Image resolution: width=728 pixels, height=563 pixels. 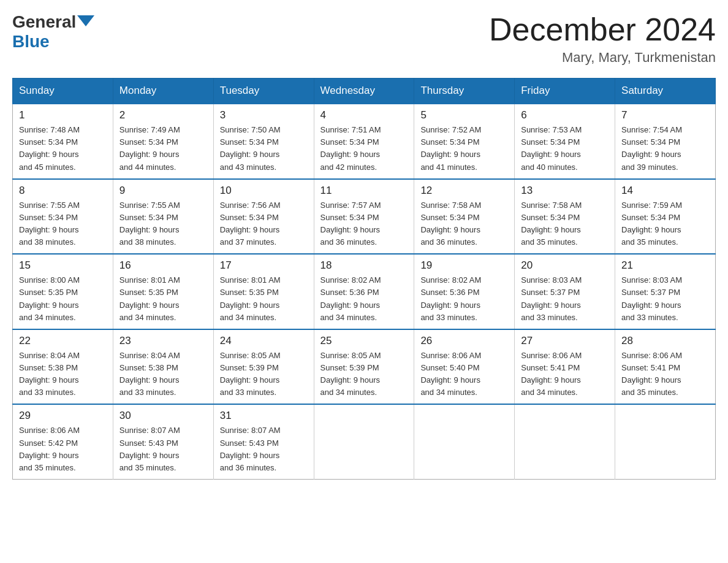 I want to click on weekday-header-monday: Monday, so click(x=163, y=91).